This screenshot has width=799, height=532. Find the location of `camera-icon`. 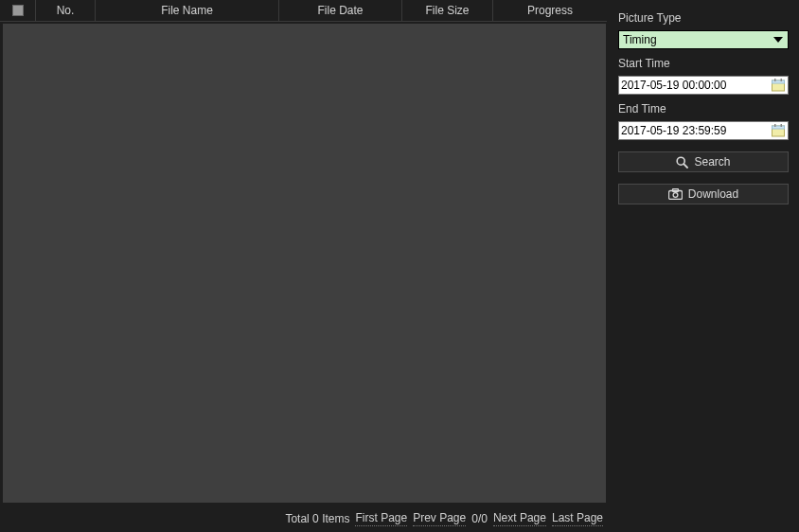

camera-icon is located at coordinates (676, 194).